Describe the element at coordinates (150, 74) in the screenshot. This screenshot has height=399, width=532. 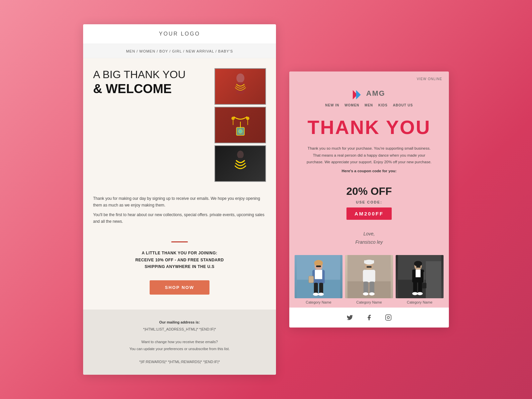
I see `hero-title-1: A BIG THANK YOU` at that location.